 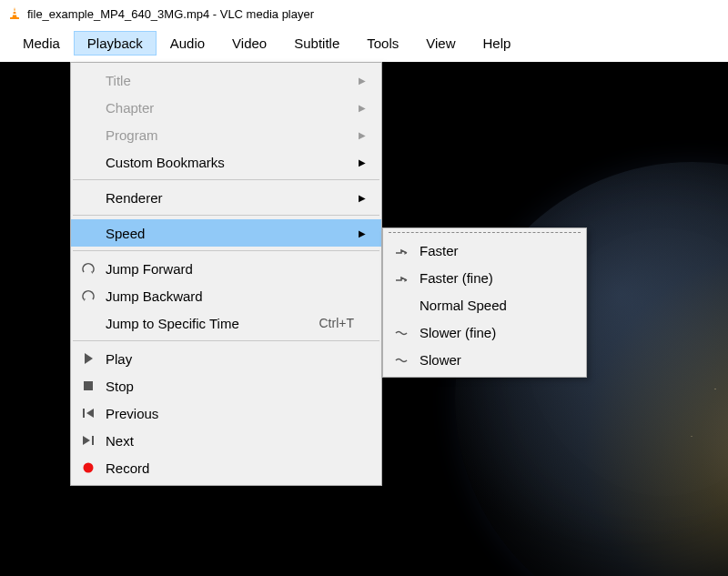 What do you see at coordinates (484, 278) in the screenshot?
I see `menuitem-speed-faster-fine: Faster (fine)` at bounding box center [484, 278].